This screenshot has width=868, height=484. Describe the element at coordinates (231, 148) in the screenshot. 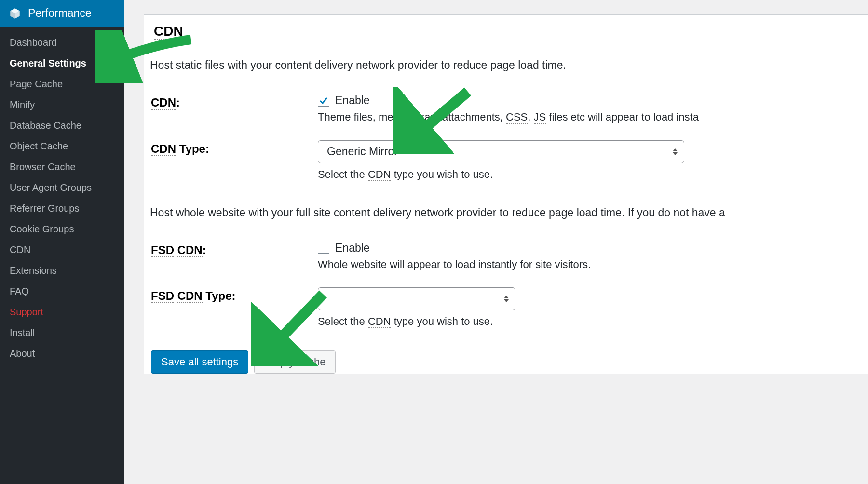

I see `cdn-type-label: CDN Type:` at that location.